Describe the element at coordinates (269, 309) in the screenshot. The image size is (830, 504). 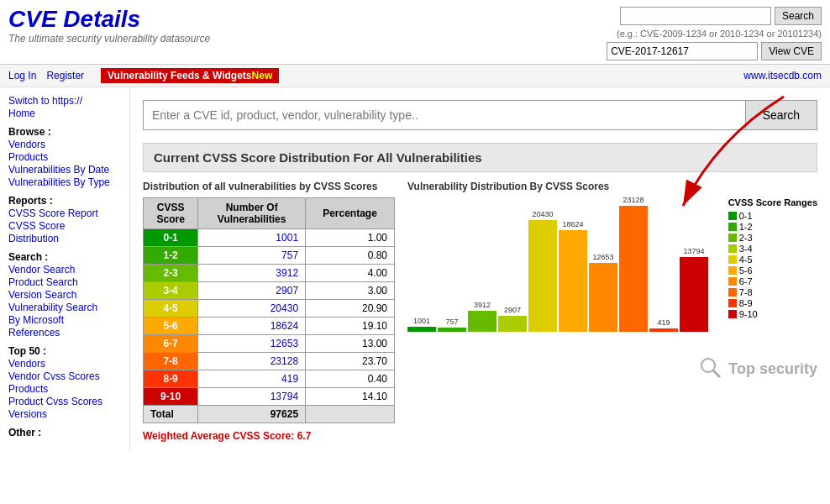
I see `table-row: 4-5 20430 20.90` at that location.